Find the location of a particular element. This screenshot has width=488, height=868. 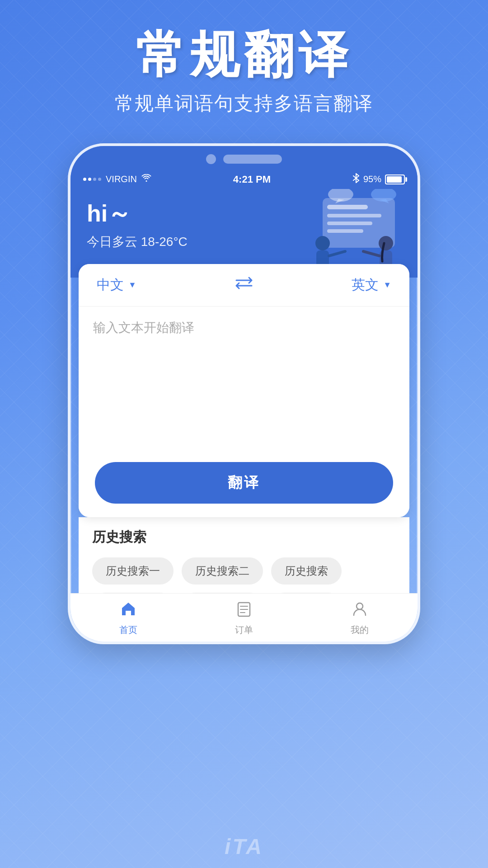

history-tag-2: 历史搜索 is located at coordinates (306, 571).